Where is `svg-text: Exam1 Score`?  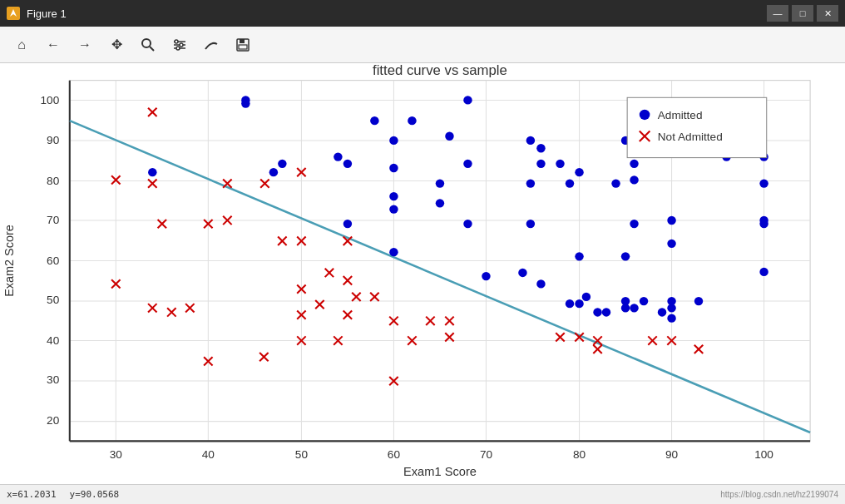 svg-text: Exam1 Score is located at coordinates (440, 472).